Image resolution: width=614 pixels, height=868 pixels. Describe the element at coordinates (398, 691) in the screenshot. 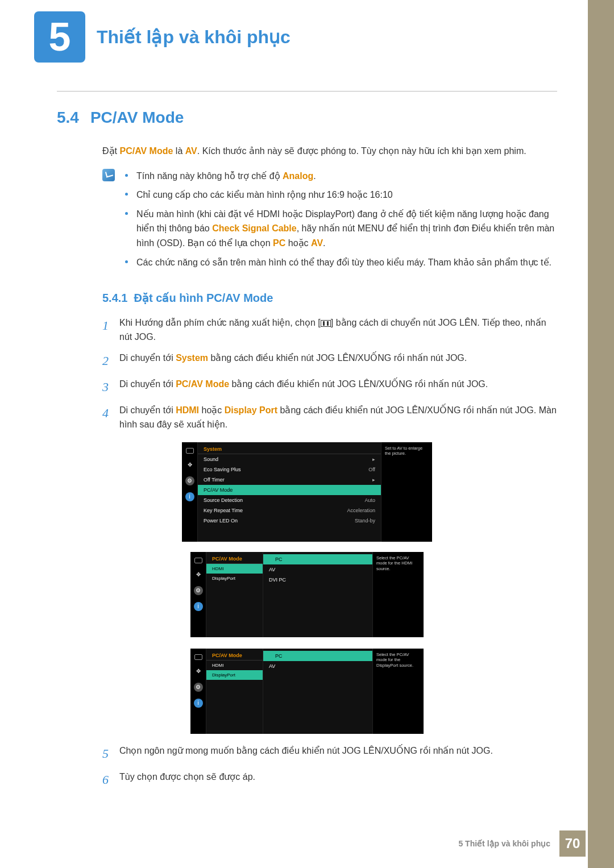

I see `osd-hint-text: Select the PC/AV mode for the DisplayPor…` at that location.